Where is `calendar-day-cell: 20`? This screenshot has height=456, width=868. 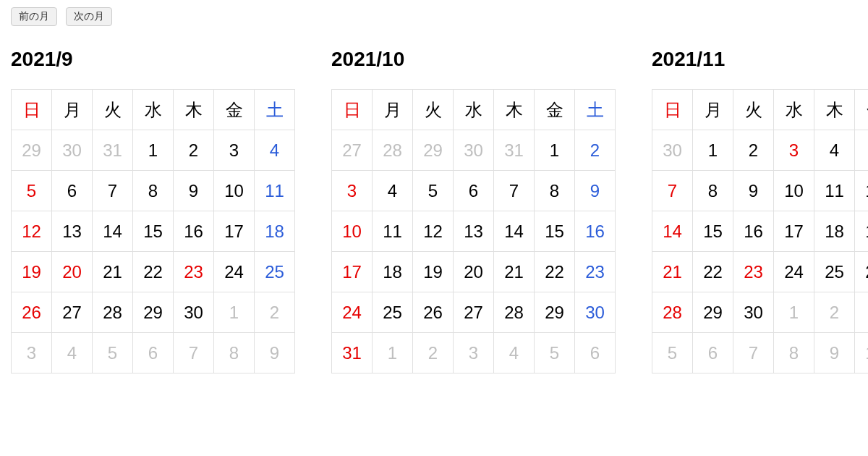 calendar-day-cell: 20 is located at coordinates (72, 272).